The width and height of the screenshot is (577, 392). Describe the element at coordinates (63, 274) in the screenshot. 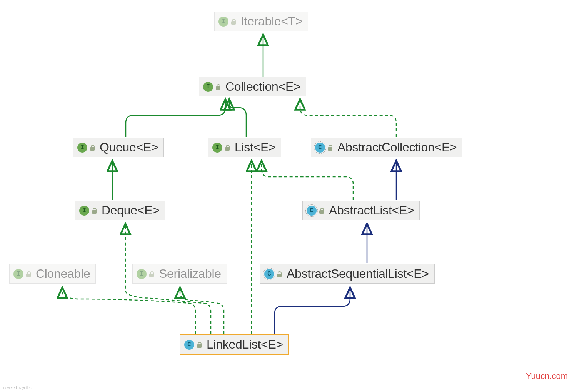

I see `node-label: Cloneable` at that location.